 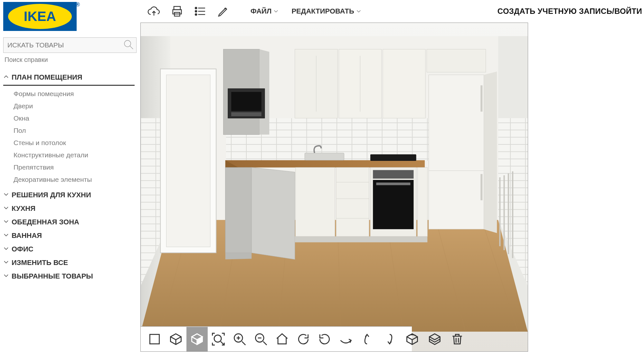 I want to click on nav-section-label: КУХНЯ, so click(x=24, y=209).